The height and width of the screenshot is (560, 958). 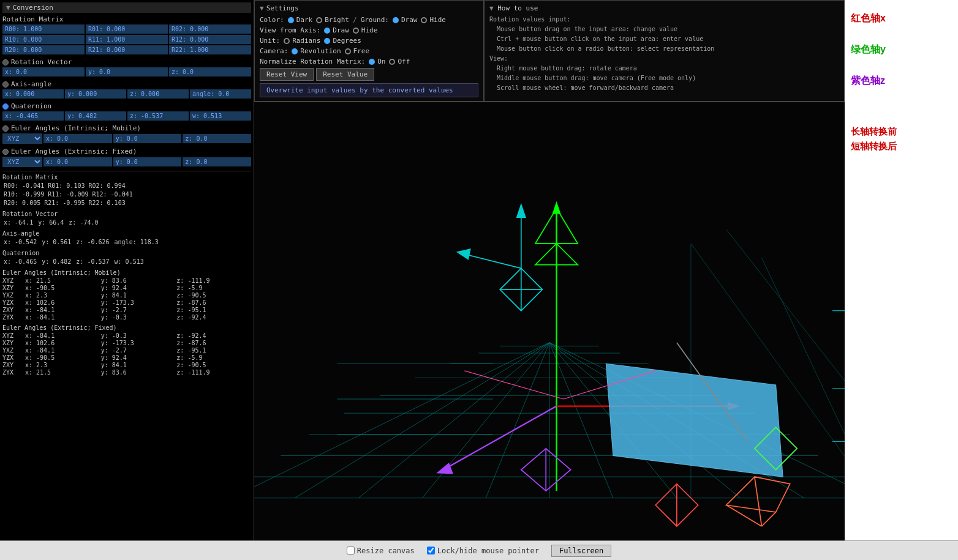 What do you see at coordinates (664, 54) in the screenshot?
I see `how-to-use-content: Rotation values input: Mouse button drag…` at bounding box center [664, 54].